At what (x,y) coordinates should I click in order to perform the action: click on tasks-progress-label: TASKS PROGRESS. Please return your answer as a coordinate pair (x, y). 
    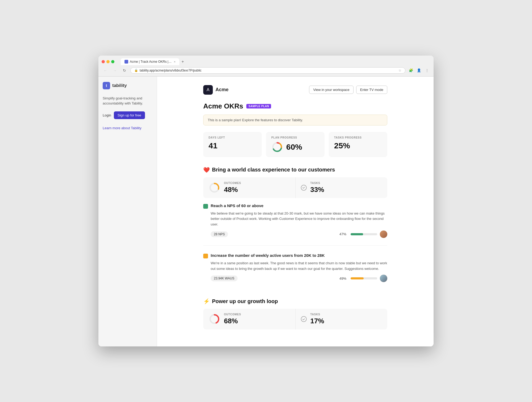
    Looking at the image, I should click on (358, 138).